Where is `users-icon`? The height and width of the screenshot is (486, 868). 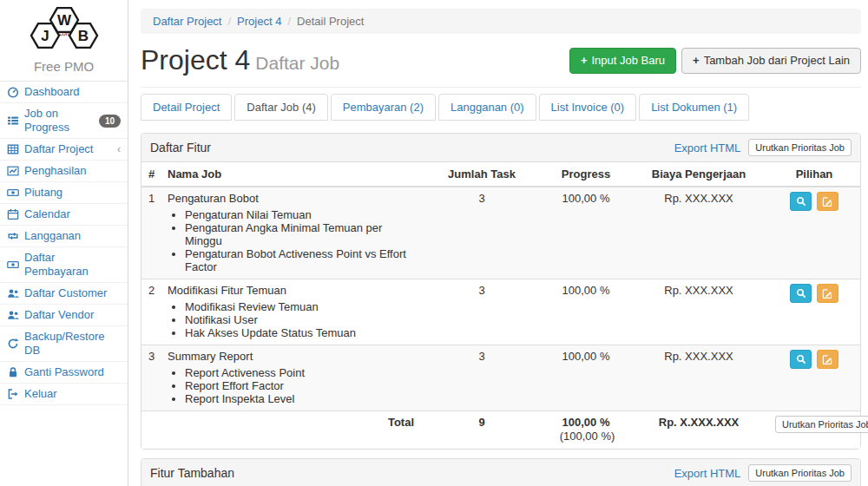
users-icon is located at coordinates (12, 293).